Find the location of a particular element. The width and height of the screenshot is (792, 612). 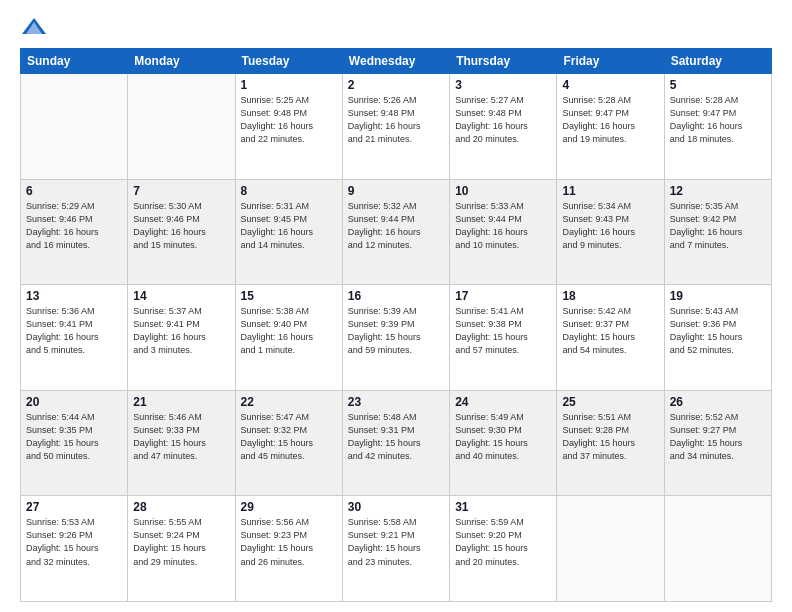

day-info: Sunrise: 5:52 AM Sunset: 9:27 PM Dayligh… is located at coordinates (718, 437).